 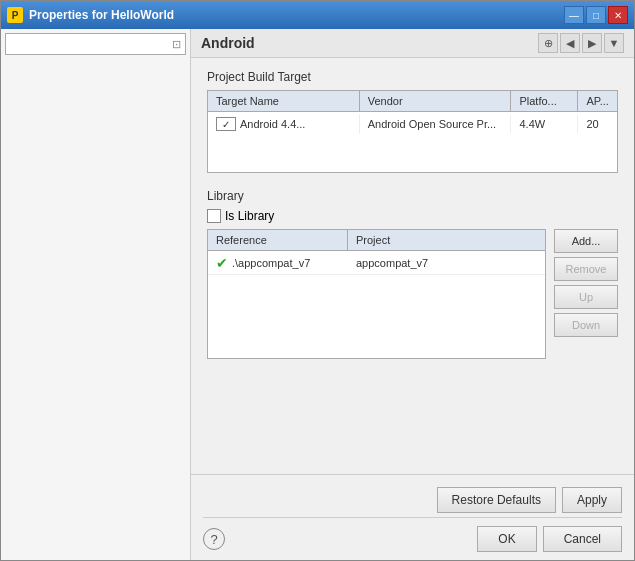 What do you see at coordinates (506, 539) in the screenshot?
I see `ok-button: OK` at bounding box center [506, 539].